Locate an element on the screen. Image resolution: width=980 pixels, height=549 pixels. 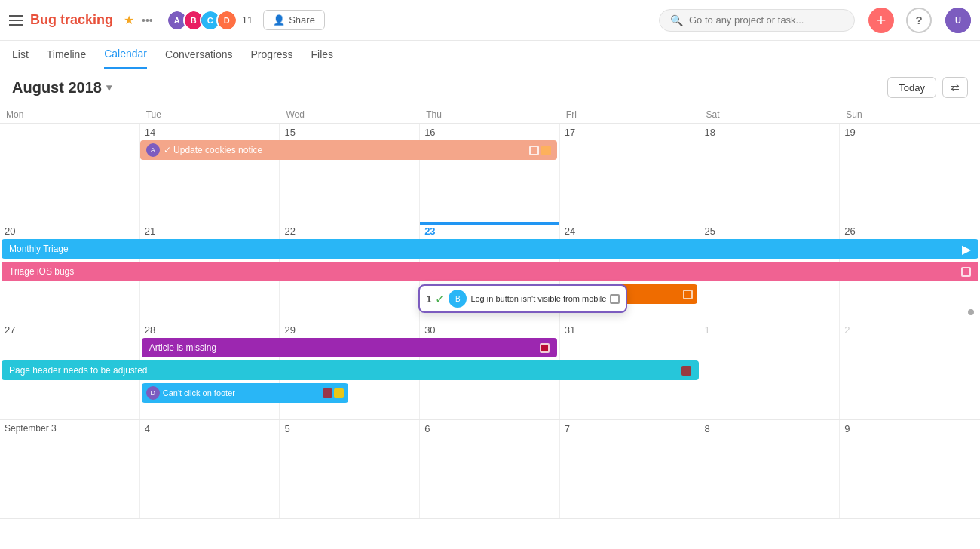
event-page-header: Page header needs to be adjusted is located at coordinates (350, 370).